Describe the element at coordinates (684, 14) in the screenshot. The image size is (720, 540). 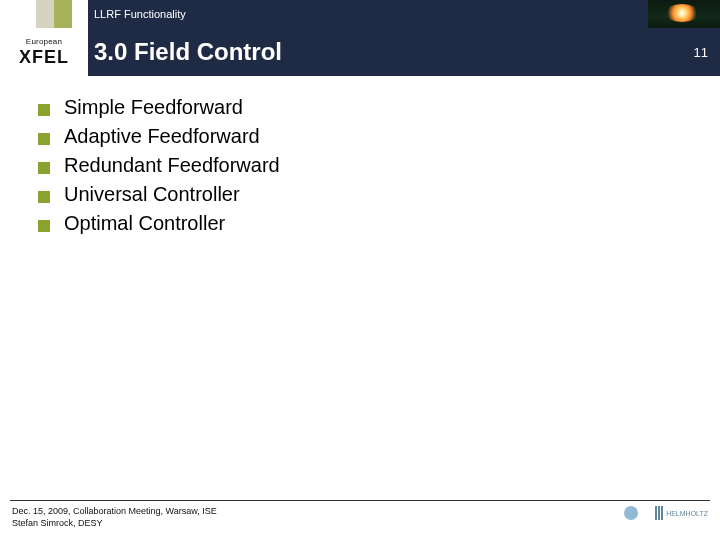
I see `topbar-decor-image` at that location.